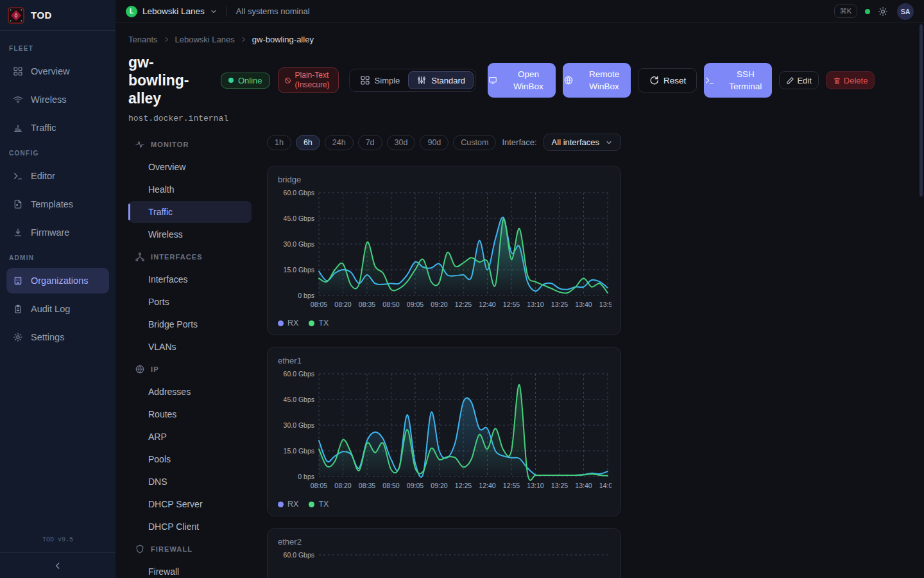 The width and height of the screenshot is (924, 578). Describe the element at coordinates (58, 15) in the screenshot. I see `brand-header: TOD` at that location.